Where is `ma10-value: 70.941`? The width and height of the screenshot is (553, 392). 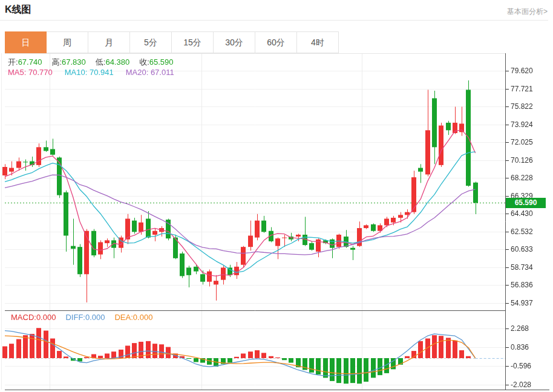
ma10-value: 70.941 is located at coordinates (102, 73).